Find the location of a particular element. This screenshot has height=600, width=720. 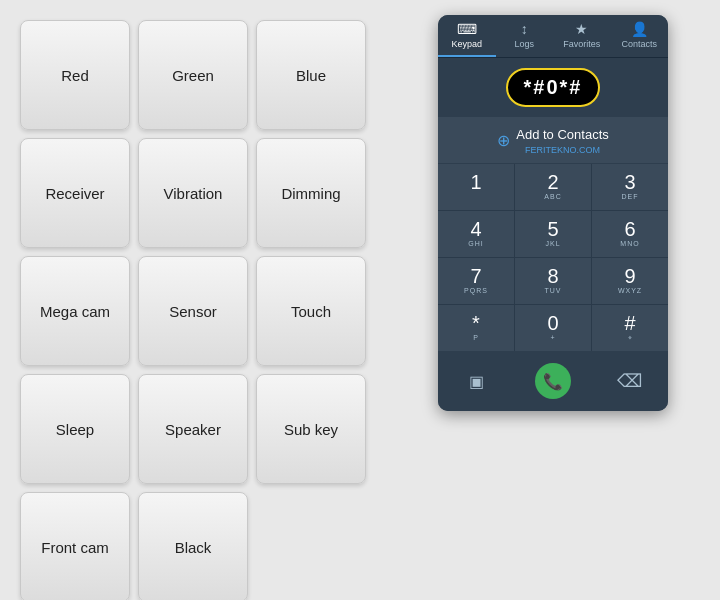

grid-btn-receiver: Receiver is located at coordinates (75, 193).